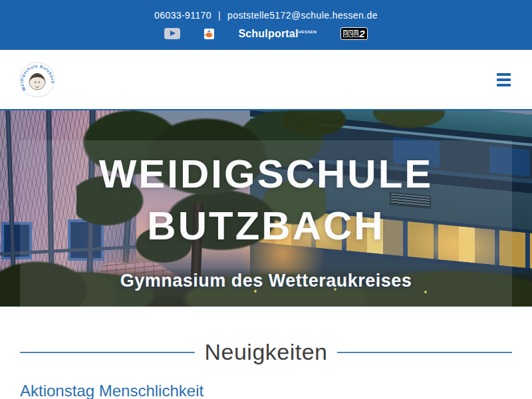  I want to click on hero-title-line2: BUTZBACH, so click(266, 226).